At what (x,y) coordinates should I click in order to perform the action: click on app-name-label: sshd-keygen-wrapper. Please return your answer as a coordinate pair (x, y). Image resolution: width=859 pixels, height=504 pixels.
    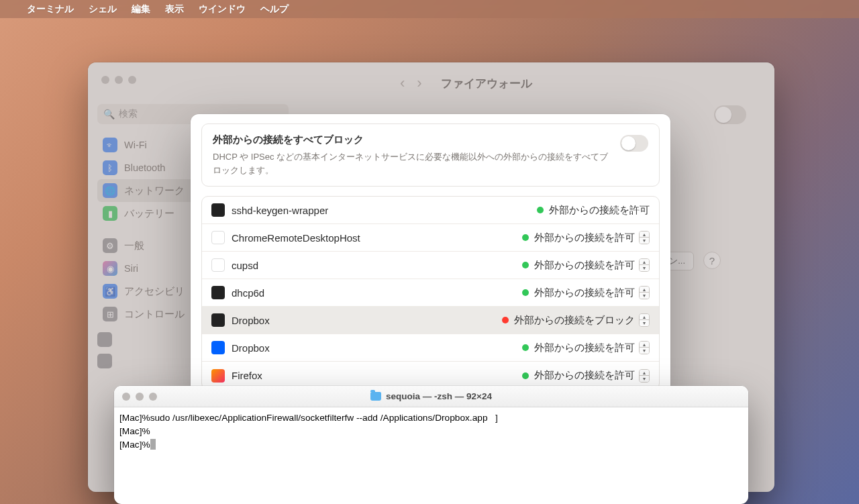
    Looking at the image, I should click on (384, 211).